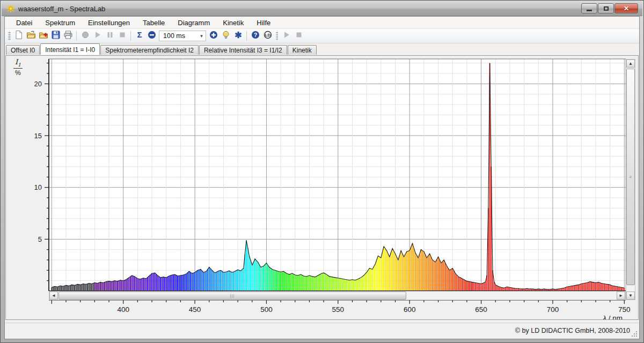 Image resolution: width=644 pixels, height=343 pixels. I want to click on x-tick-label: 750, so click(625, 310).